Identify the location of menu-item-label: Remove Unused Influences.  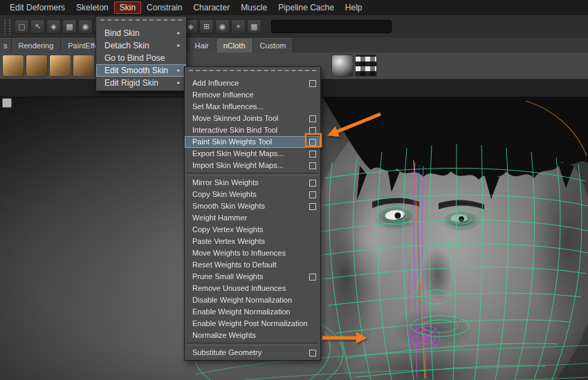
(239, 288).